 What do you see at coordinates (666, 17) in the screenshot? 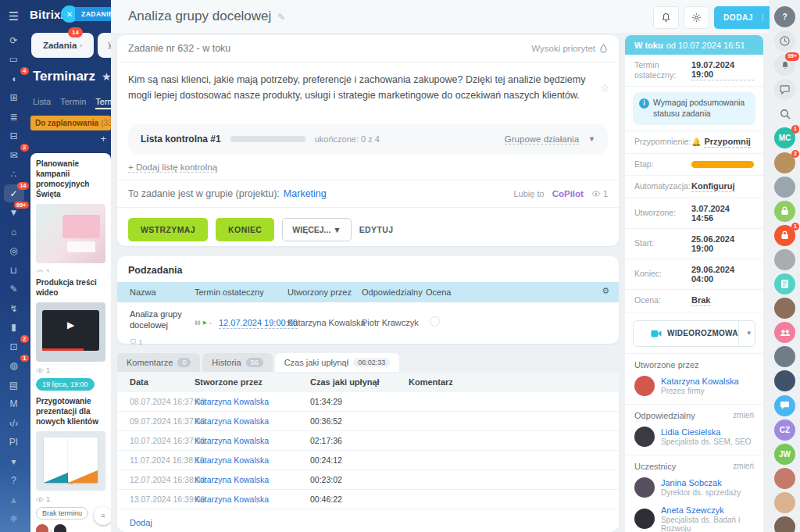
I see `notifications-button` at bounding box center [666, 17].